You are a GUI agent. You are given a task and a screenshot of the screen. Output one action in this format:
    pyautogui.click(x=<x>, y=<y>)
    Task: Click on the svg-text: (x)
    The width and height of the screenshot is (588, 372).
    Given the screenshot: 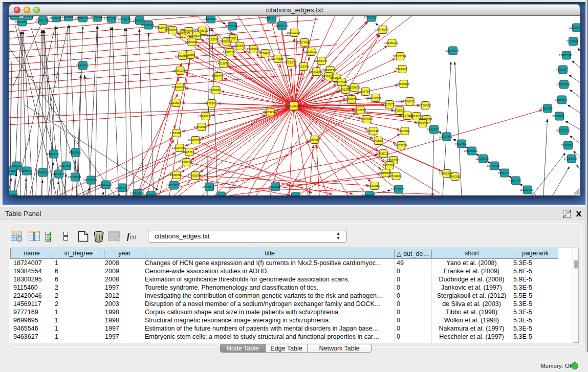 What is the action you would take?
    pyautogui.click(x=133, y=236)
    